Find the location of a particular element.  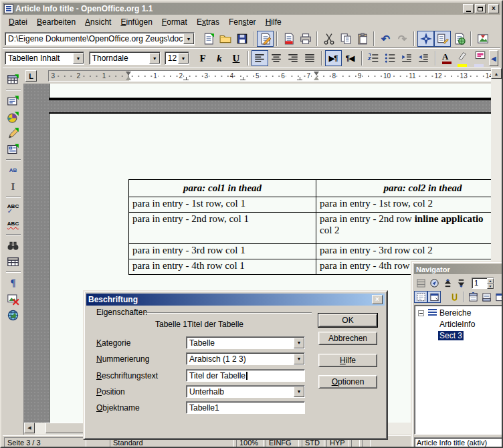

font-size-combobox: 12 ▼ is located at coordinates (177, 58).